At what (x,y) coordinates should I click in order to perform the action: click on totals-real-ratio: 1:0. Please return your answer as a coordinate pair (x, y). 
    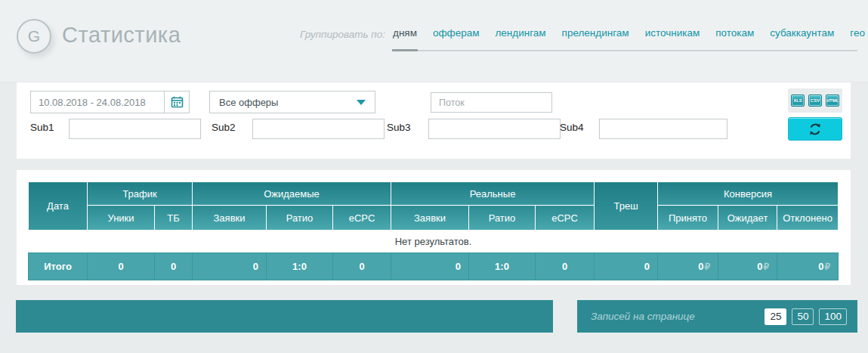
    Looking at the image, I should click on (502, 267).